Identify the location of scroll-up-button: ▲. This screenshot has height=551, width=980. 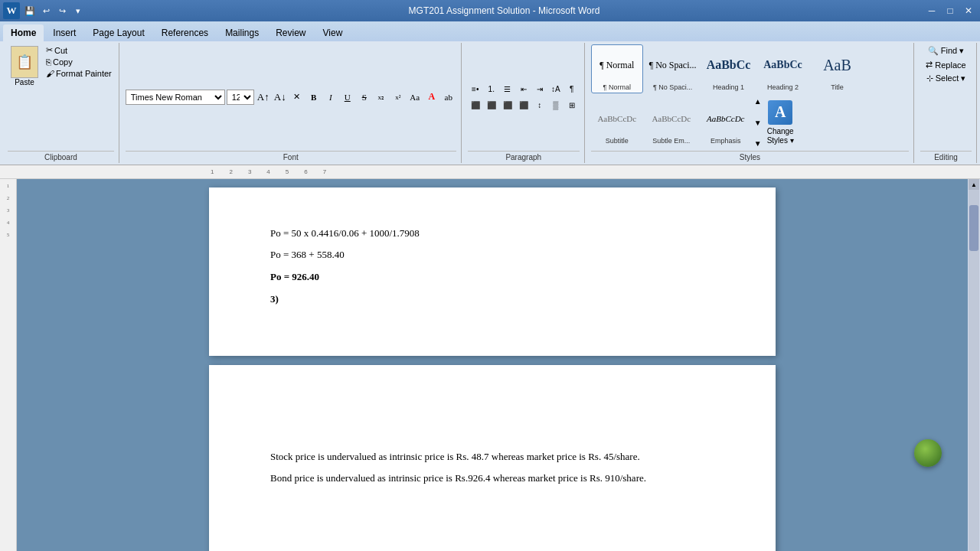
(974, 184).